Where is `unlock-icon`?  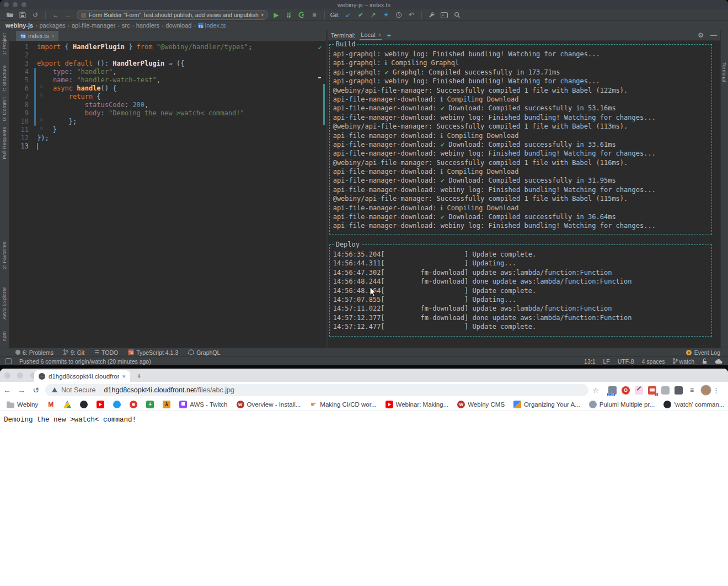 unlock-icon is located at coordinates (705, 361).